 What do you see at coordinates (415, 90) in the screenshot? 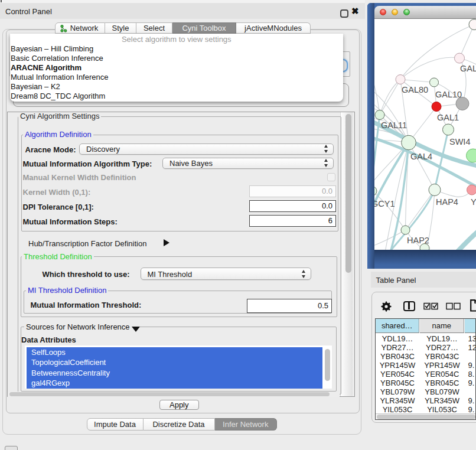
I see `svg-text: GAL80` at bounding box center [415, 90].